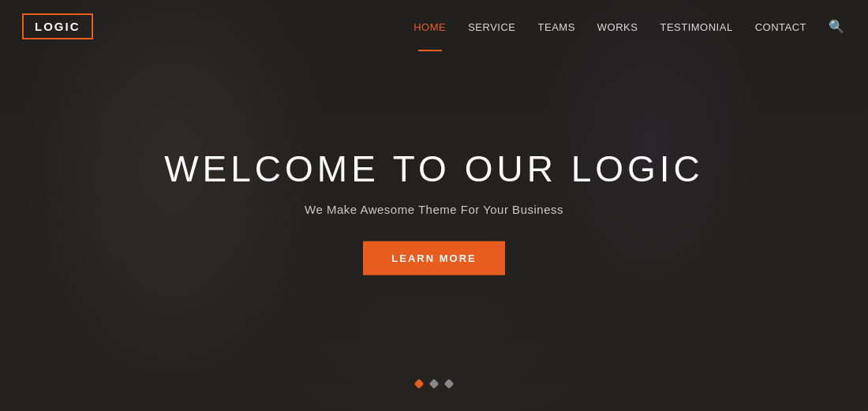 This screenshot has width=868, height=411. What do you see at coordinates (429, 27) in the screenshot?
I see `nav-link-home: HOME` at bounding box center [429, 27].